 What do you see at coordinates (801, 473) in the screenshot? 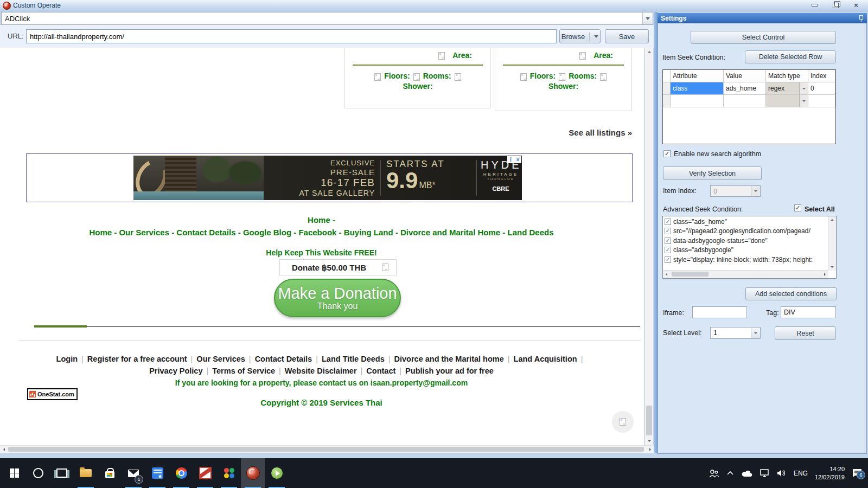
I see `language-indicator: ENG` at bounding box center [801, 473].